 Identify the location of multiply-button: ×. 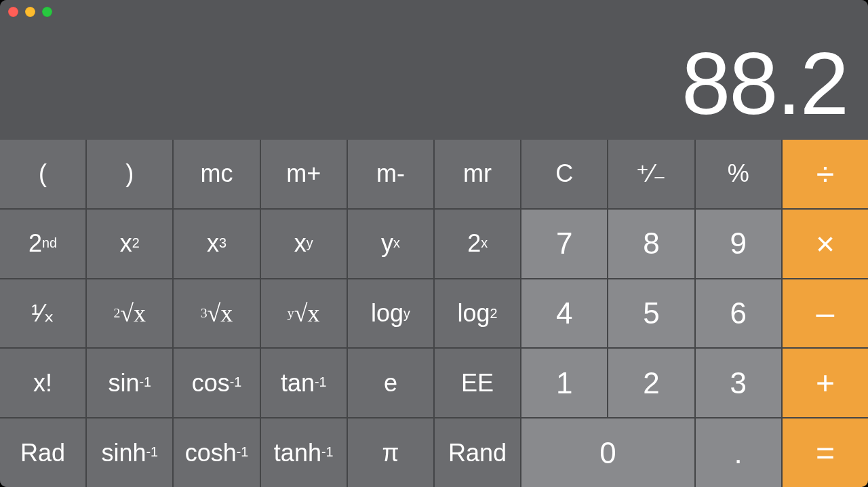
(825, 244).